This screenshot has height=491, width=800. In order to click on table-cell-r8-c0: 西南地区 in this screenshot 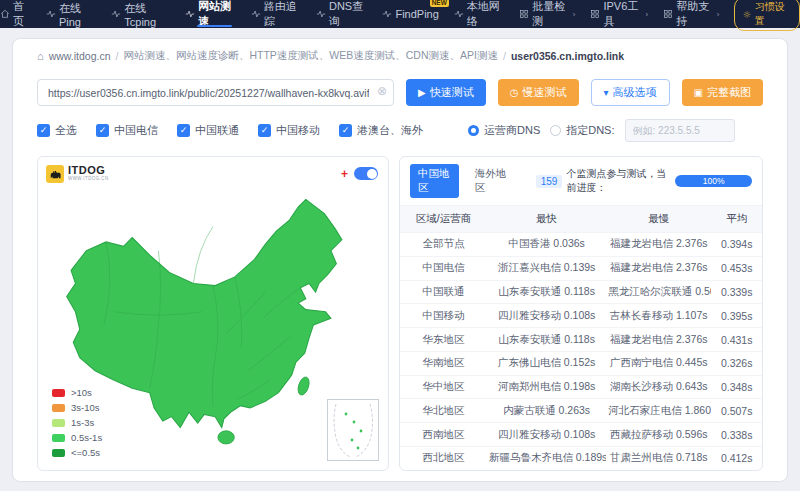, I will do `click(444, 435)`.